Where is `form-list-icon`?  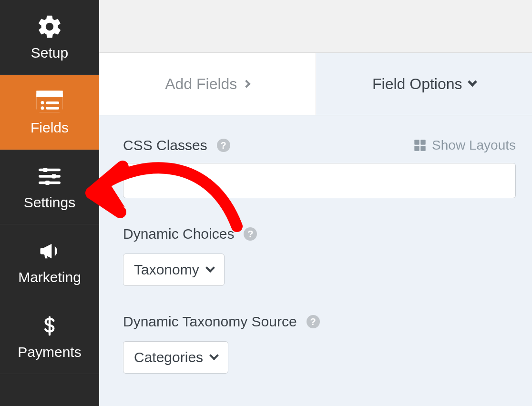 form-list-icon is located at coordinates (50, 102).